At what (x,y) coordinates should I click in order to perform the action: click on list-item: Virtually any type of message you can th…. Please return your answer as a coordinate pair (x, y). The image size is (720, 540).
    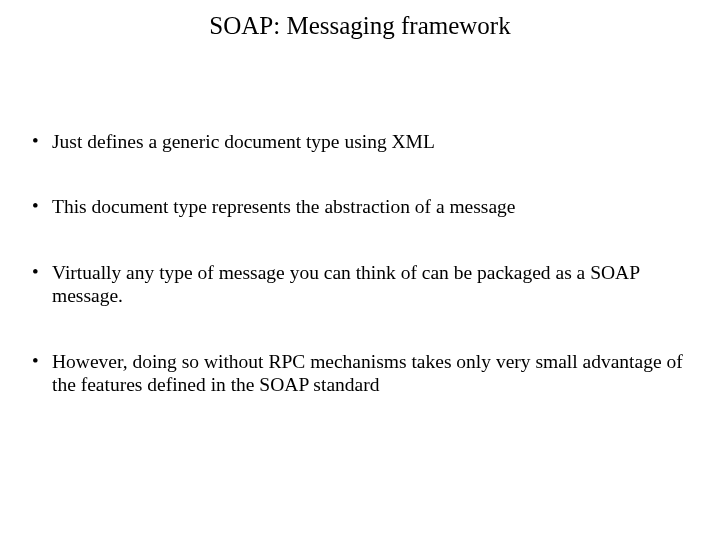
    Looking at the image, I should click on (366, 284).